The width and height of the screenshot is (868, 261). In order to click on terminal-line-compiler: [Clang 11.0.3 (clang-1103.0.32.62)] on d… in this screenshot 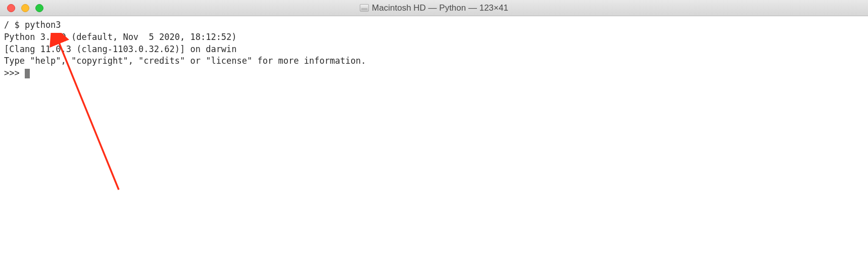, I will do `click(434, 50)`.